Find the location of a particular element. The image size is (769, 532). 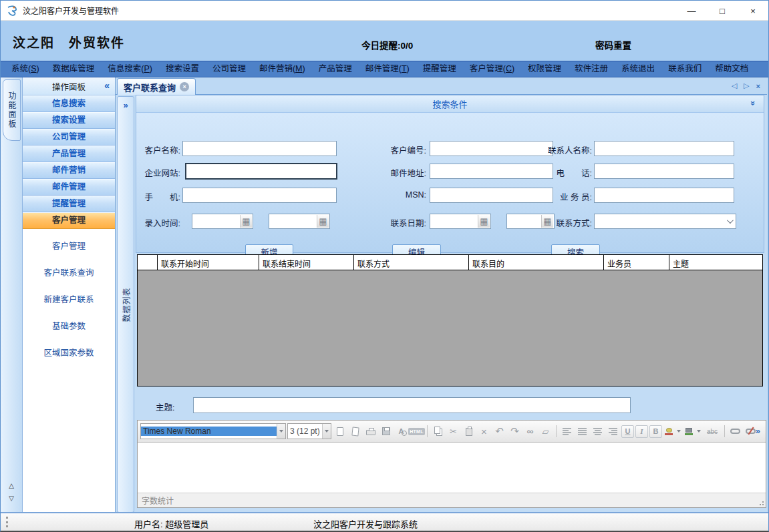

cut-icon: ✂ is located at coordinates (453, 431).